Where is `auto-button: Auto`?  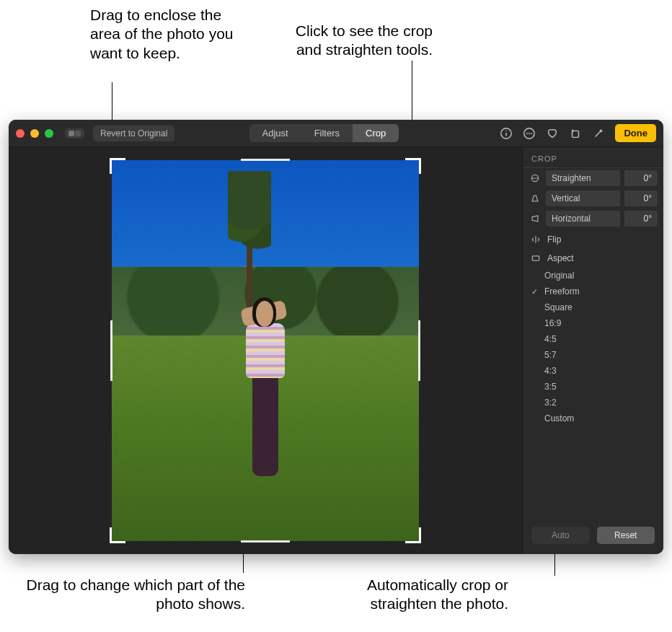
auto-button: Auto is located at coordinates (561, 535).